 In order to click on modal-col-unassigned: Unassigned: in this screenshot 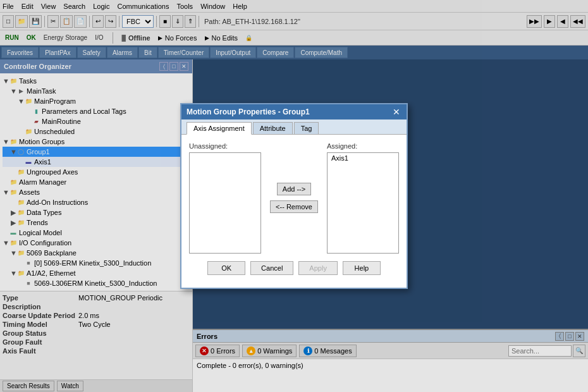, I will do `click(225, 198)`.